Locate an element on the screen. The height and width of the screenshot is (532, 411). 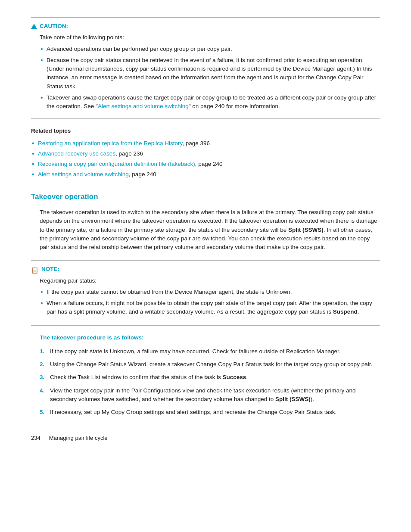
related-topic-3: Recovering a copy pair configuration def… is located at coordinates (206, 164).